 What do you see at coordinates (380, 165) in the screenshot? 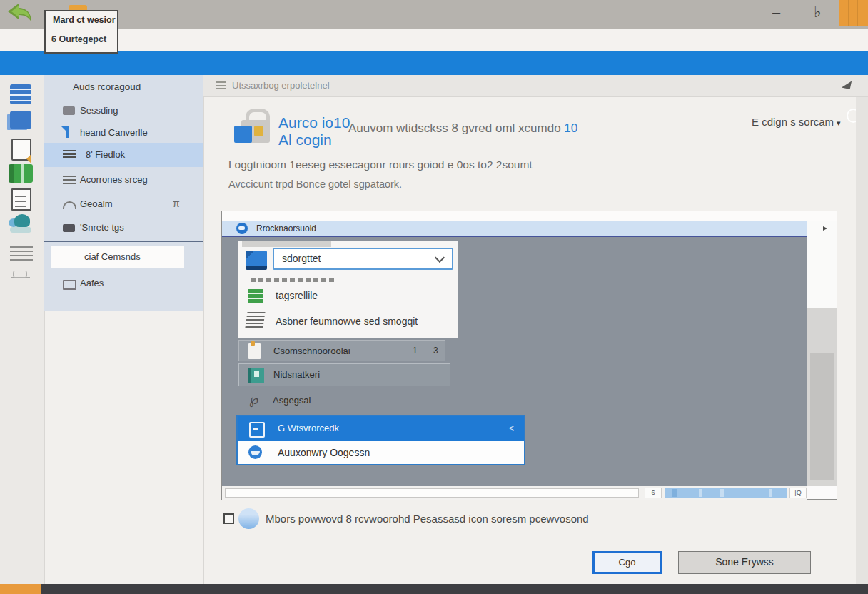
I see `description-line-1: Loggtnioom 1eeseg essecagonr rours goiod…` at bounding box center [380, 165].